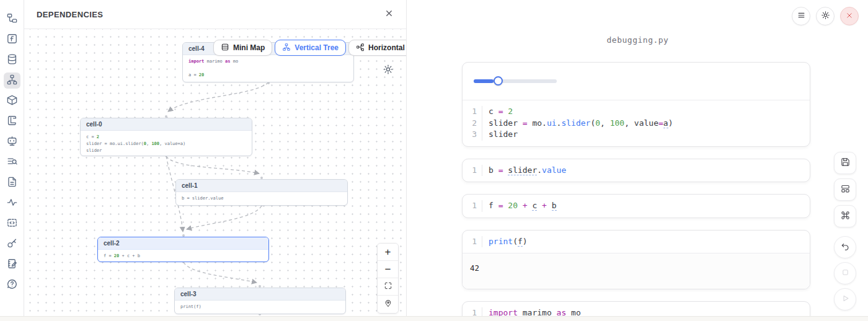 This screenshot has width=868, height=321. I want to click on stop-button, so click(845, 273).